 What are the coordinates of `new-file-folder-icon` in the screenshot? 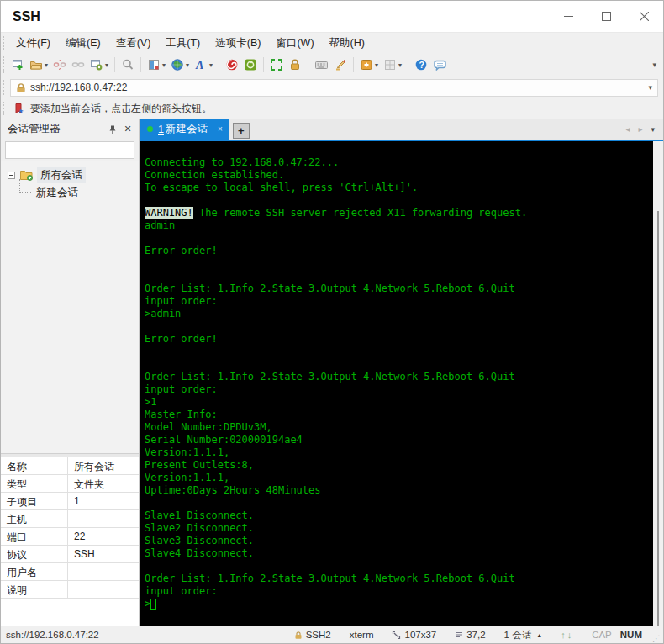 It's located at (366, 65).